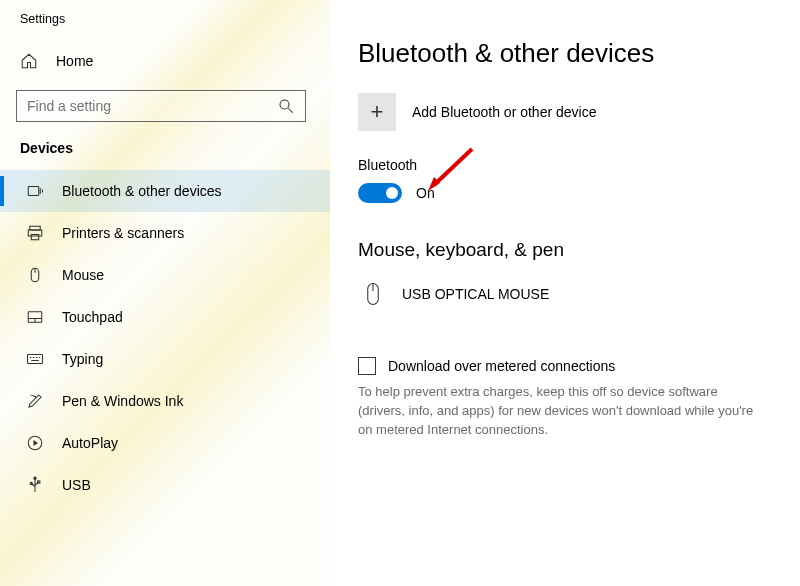 This screenshot has width=800, height=586. Describe the element at coordinates (35, 359) in the screenshot. I see `keyboard-icon` at that location.